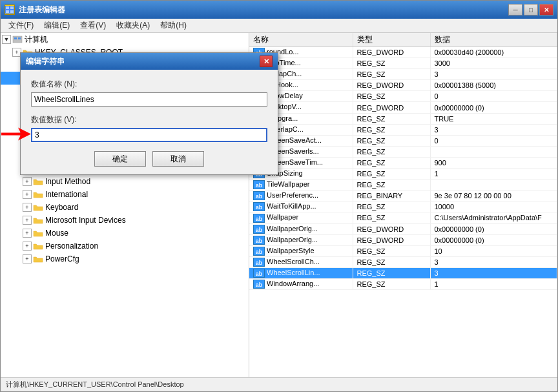 The width and height of the screenshot is (558, 392). What do you see at coordinates (27, 207) in the screenshot?
I see `tree-expand-keyboard: +` at bounding box center [27, 207].